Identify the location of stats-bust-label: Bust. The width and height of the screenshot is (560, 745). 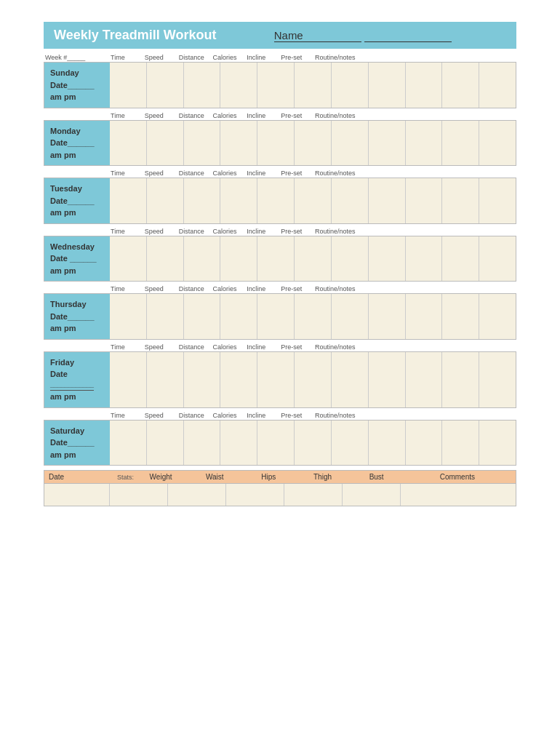
(377, 477).